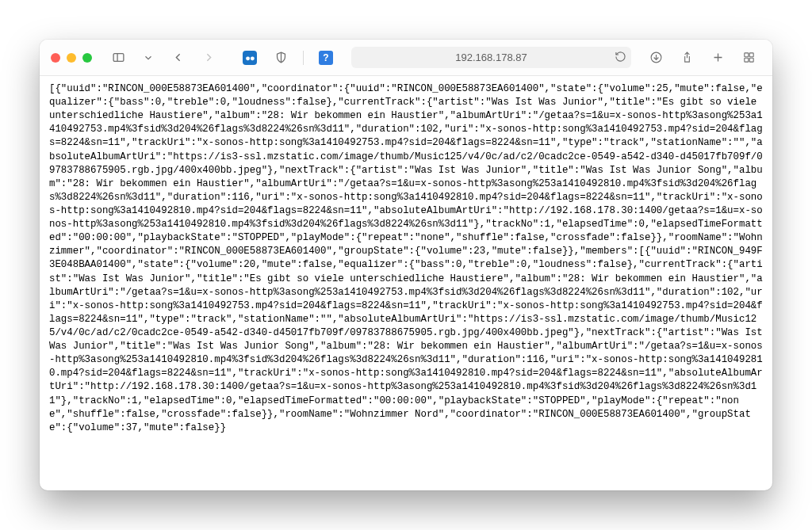  I want to click on help-extension-button: ?, so click(326, 58).